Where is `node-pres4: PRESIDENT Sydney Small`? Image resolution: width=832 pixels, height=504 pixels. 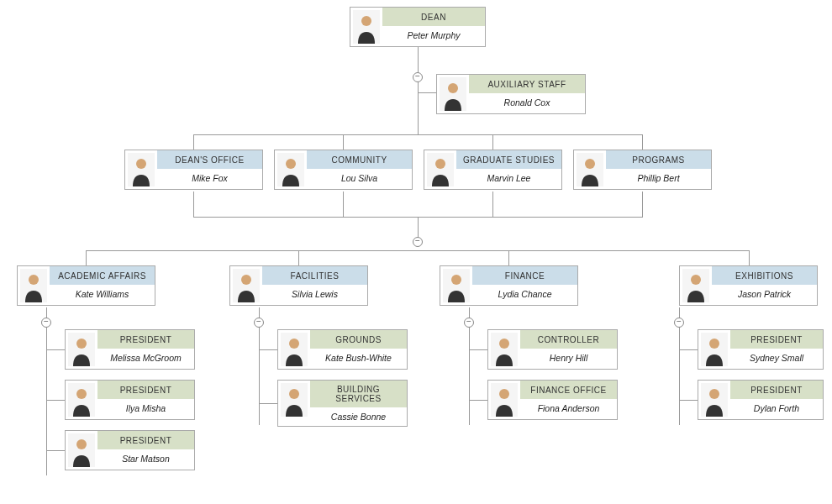
node-pres4: PRESIDENT Sydney Small is located at coordinates (761, 349).